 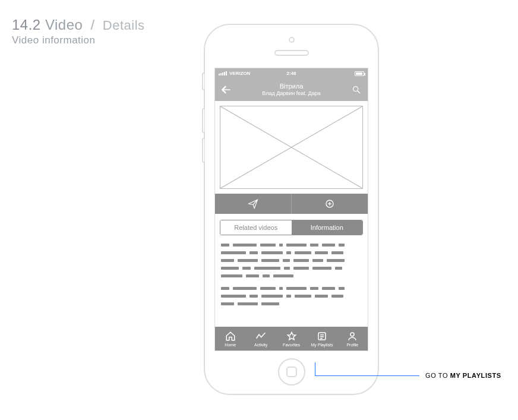 I want to click on tab-my-playlists-label: My Playlists, so click(x=322, y=345).